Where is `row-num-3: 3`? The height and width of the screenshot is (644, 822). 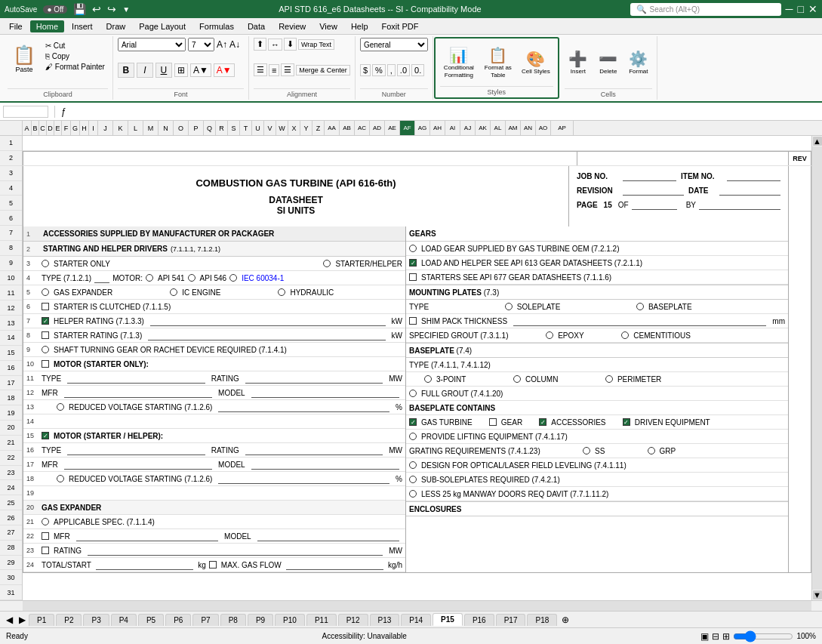 row-num-3: 3 is located at coordinates (11, 174).